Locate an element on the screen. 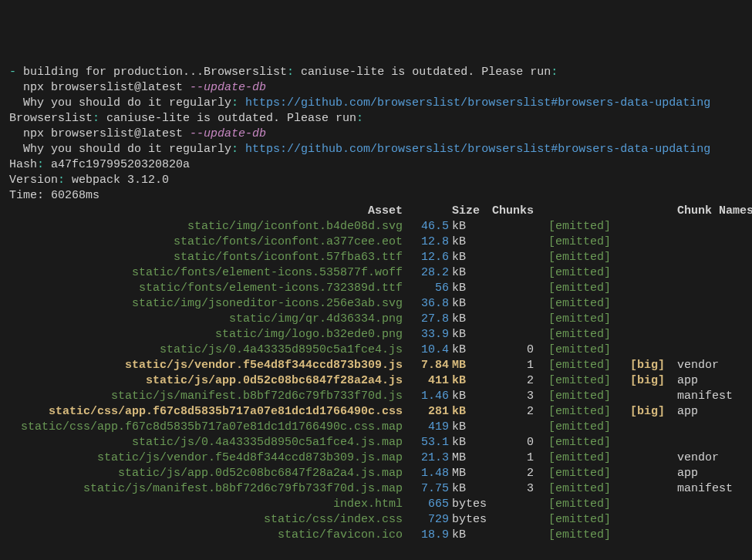 Image resolution: width=752 pixels, height=560 pixels. table-row: static/css/index.css729bytes[emitted] is located at coordinates (376, 520).